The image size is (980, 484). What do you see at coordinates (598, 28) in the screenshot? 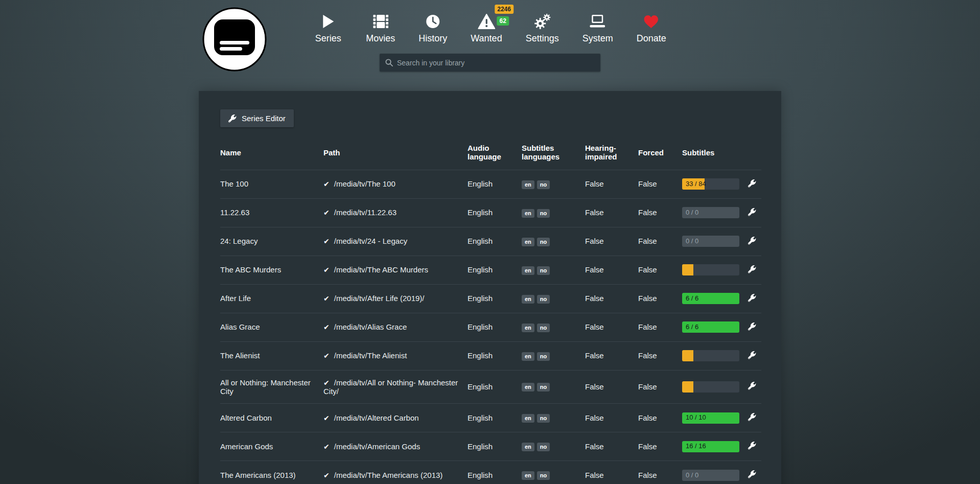
I see `nav-item-system: System` at bounding box center [598, 28].